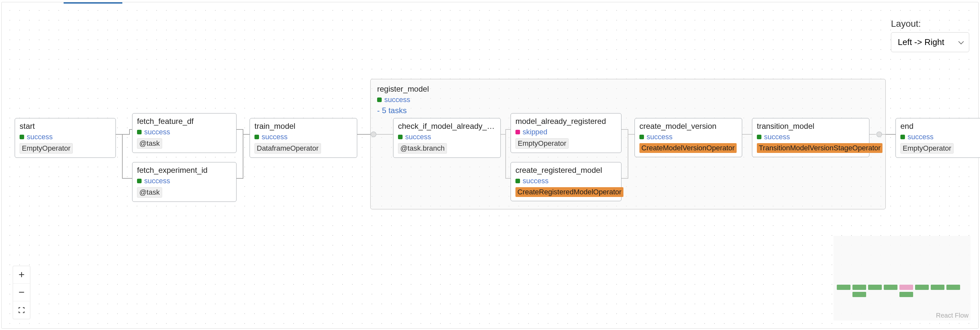 This screenshot has height=330, width=980. What do you see at coordinates (184, 121) in the screenshot?
I see `node-title: fetch_feature_df` at bounding box center [184, 121].